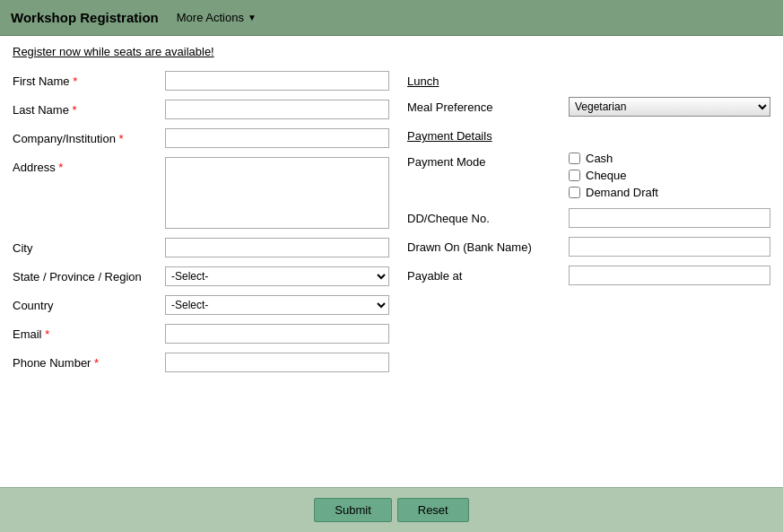 Image resolution: width=783 pixels, height=532 pixels. Describe the element at coordinates (89, 108) in the screenshot. I see `last-name-label: Last Name *` at that location.